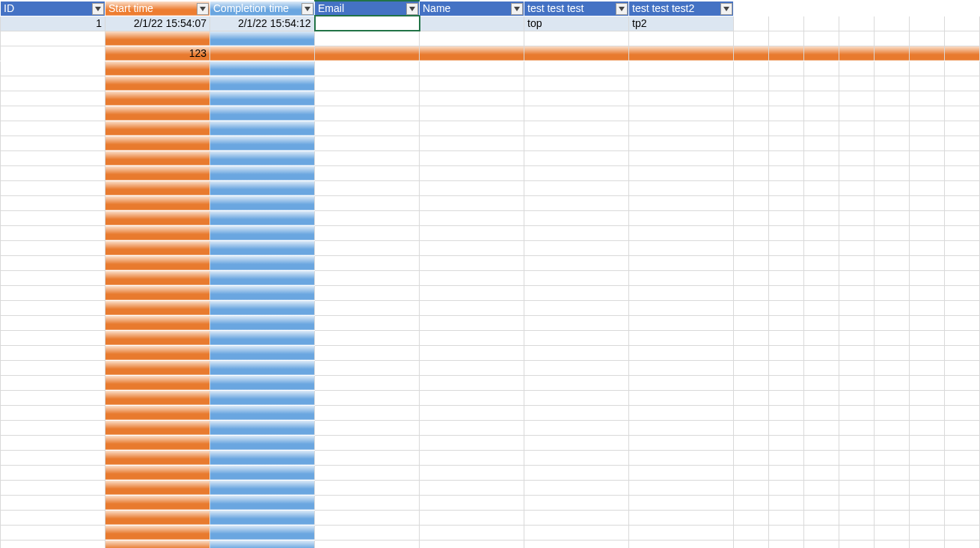 Image resolution: width=980 pixels, height=548 pixels. I want to click on header-start-time: Start time, so click(158, 8).